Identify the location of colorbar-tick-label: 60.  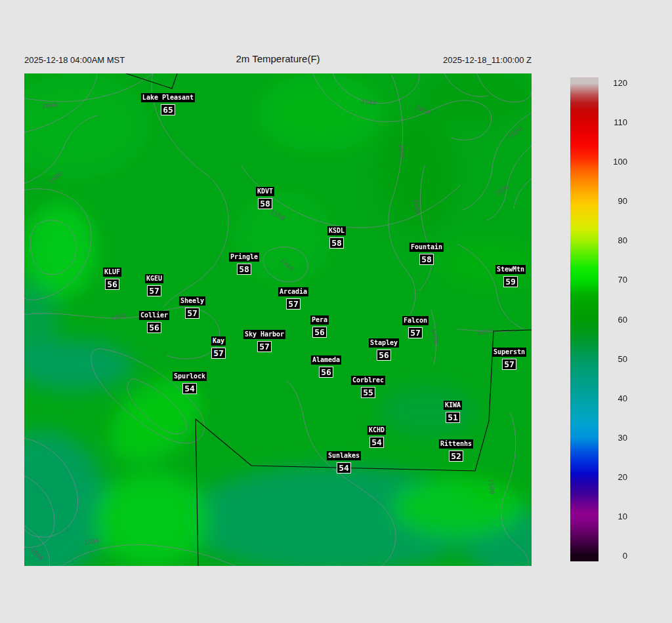
(613, 320).